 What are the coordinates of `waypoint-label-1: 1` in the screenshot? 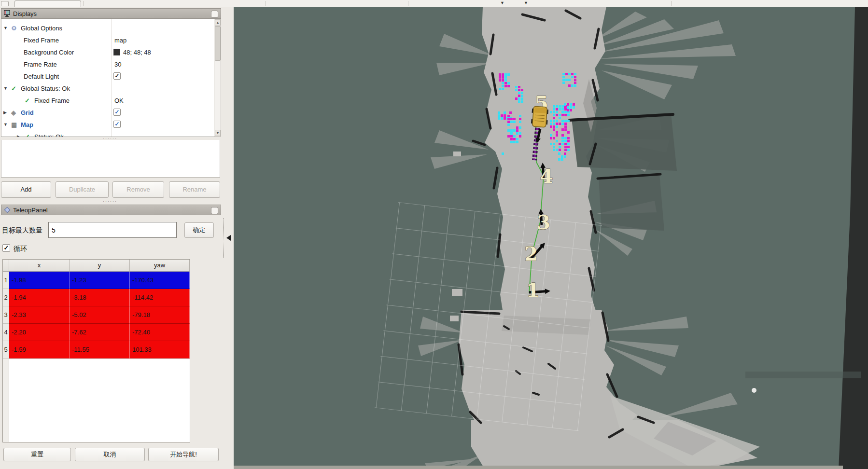 It's located at (533, 290).